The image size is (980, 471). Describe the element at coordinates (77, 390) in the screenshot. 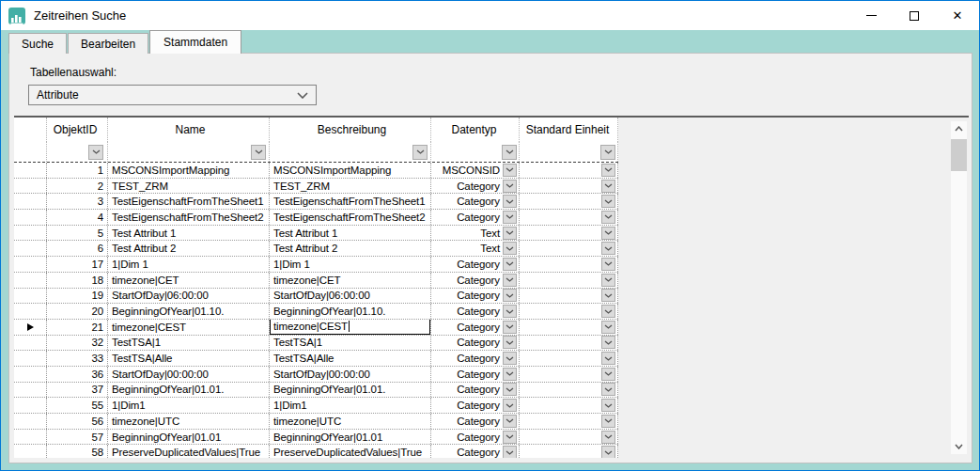

I see `cell-objektid: 37` at that location.